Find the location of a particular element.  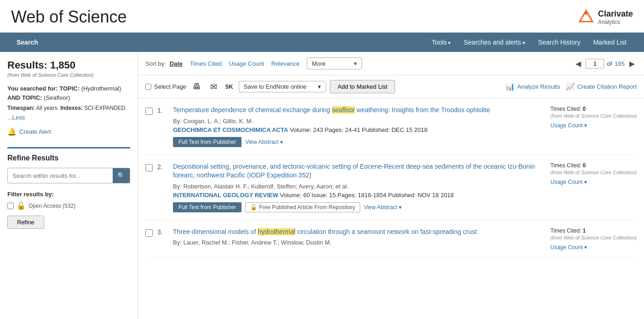

create-alert-btn: 🔔 Create Alert is located at coordinates (69, 131).